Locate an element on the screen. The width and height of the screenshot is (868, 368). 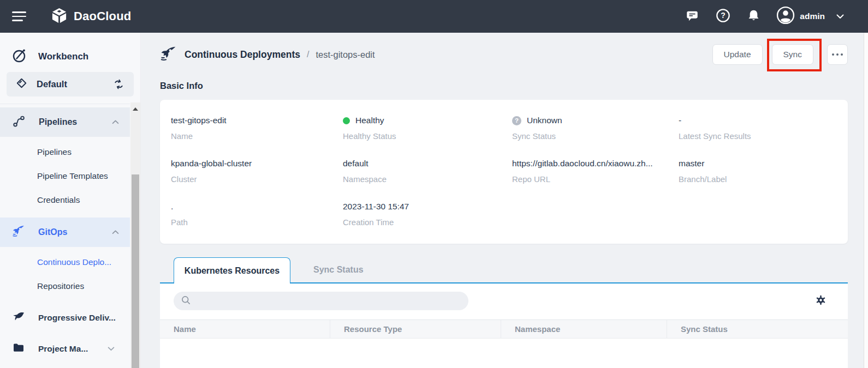
item-label: Project Ma... is located at coordinates (63, 349).